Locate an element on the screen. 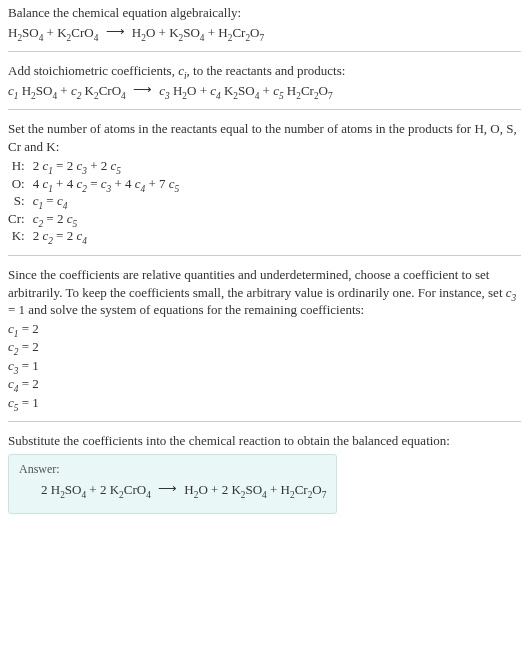 The width and height of the screenshot is (529, 667). step-answer: Substitute the coefficients into the che… is located at coordinates (264, 472).